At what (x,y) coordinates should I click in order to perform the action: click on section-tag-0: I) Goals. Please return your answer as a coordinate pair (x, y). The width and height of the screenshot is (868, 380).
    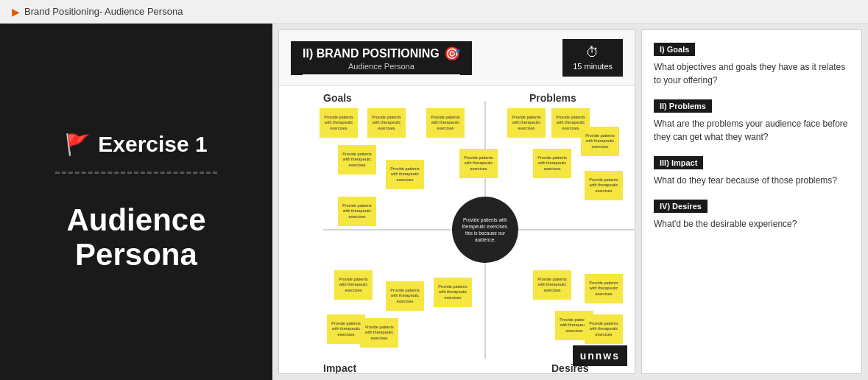
    Looking at the image, I should click on (674, 49).